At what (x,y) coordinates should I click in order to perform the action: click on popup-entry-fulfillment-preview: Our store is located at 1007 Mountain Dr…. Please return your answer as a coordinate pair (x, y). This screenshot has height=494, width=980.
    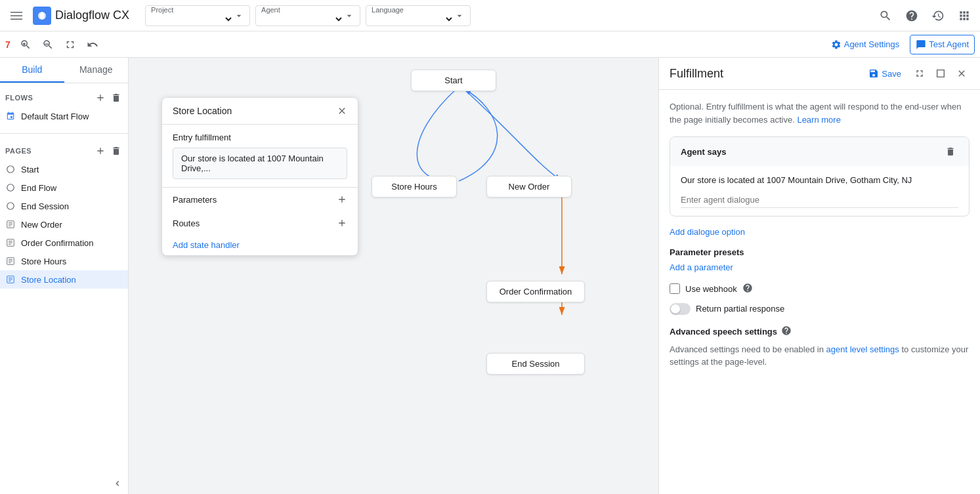
    Looking at the image, I should click on (260, 163).